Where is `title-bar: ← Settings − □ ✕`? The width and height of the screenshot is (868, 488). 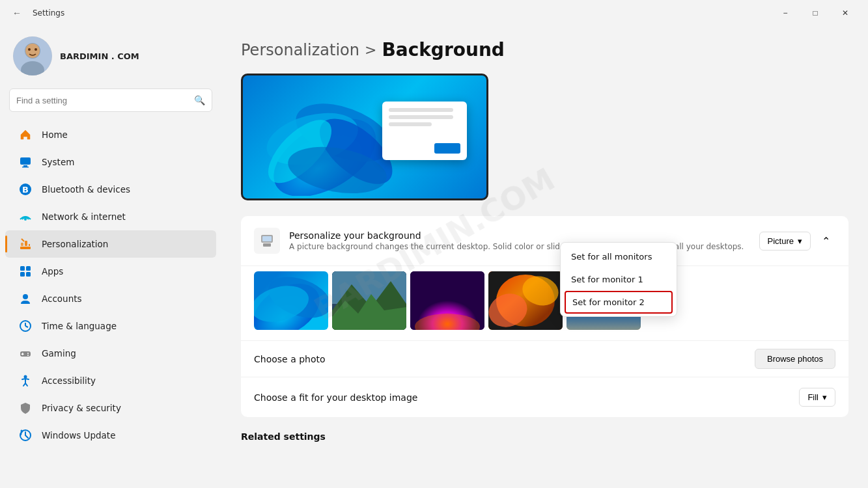
title-bar: ← Settings − □ ✕ is located at coordinates (434, 13).